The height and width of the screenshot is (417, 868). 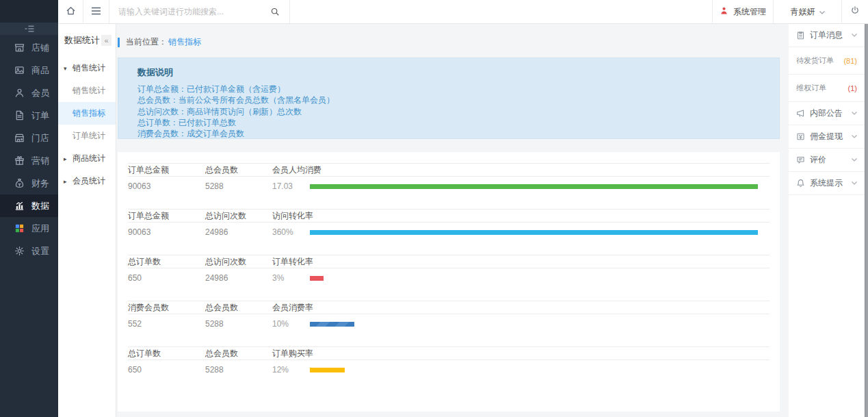 I want to click on sidebar-item-orders: 订单, so click(x=29, y=115).